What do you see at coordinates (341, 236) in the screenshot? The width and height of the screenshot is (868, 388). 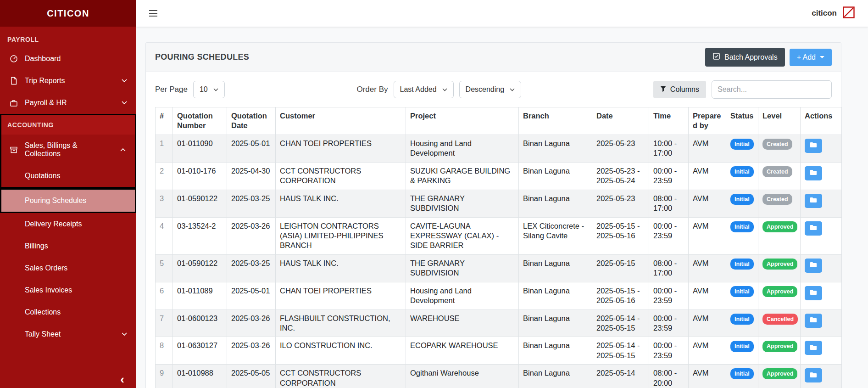 I see `customer-cell: LEIGHTON CONTRACTORS (ASIA) LIMITED-PHIL…` at bounding box center [341, 236].